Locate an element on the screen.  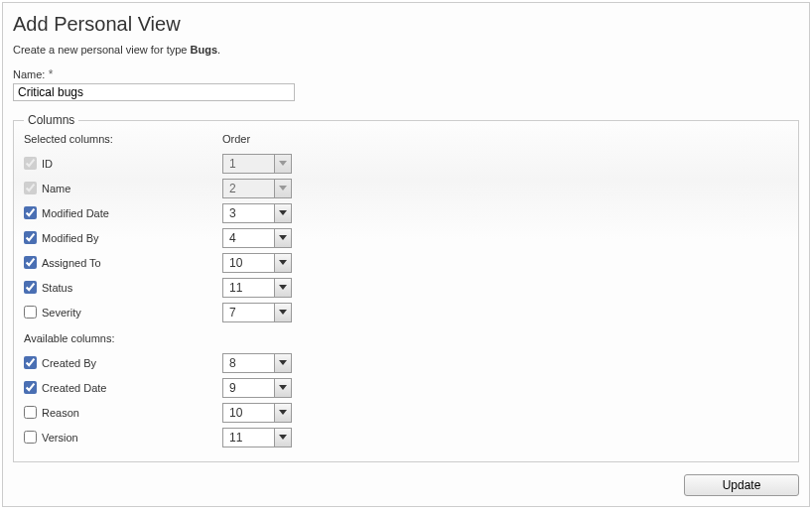
order-select: 8 is located at coordinates (257, 363).